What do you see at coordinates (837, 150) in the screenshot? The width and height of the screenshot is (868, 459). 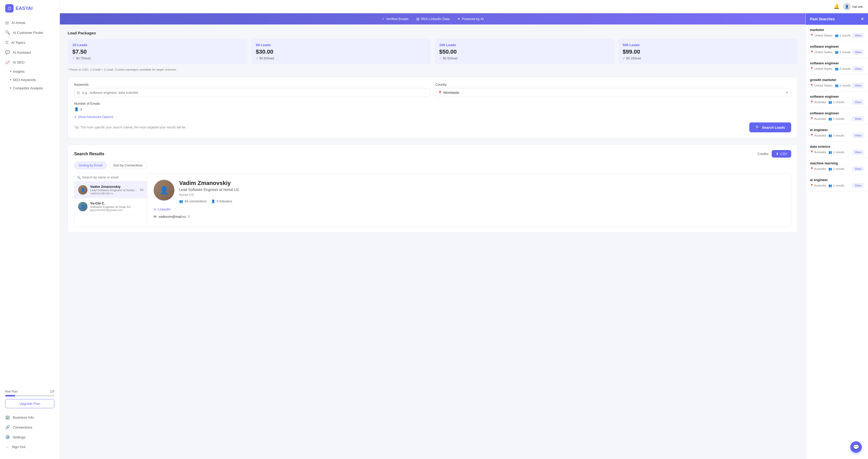 I see `past-search-item-7: data science 📍 Australia 👥 1 results Vie…` at bounding box center [837, 150].